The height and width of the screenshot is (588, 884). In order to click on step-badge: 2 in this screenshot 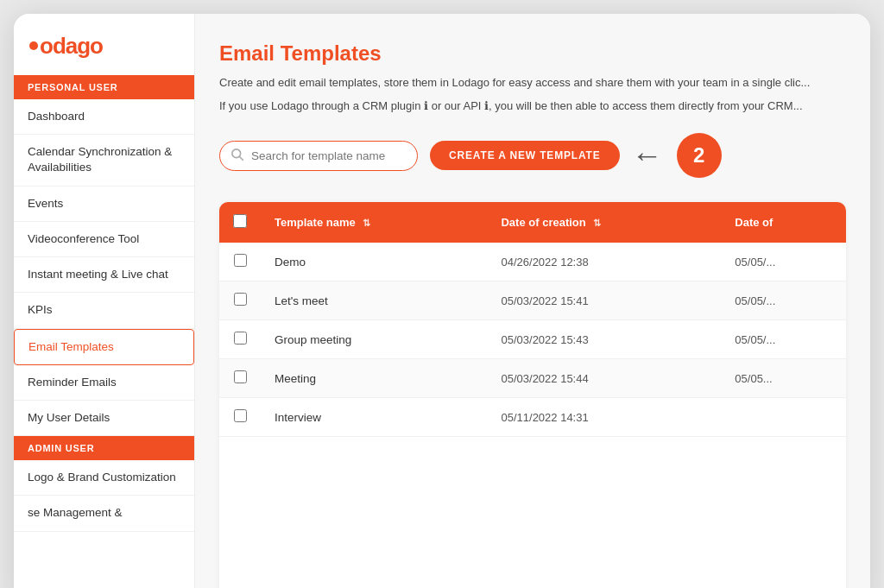, I will do `click(699, 155)`.